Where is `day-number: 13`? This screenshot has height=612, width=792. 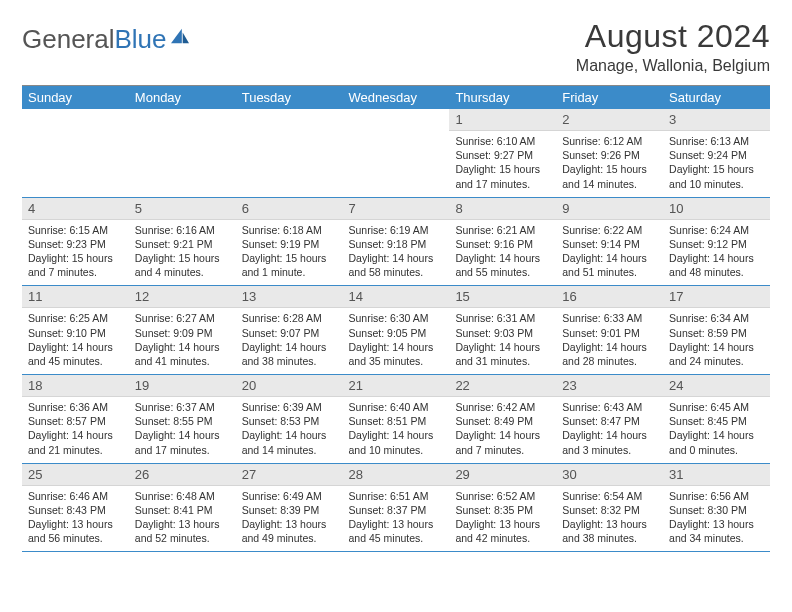
day-number: 13 is located at coordinates (290, 297).